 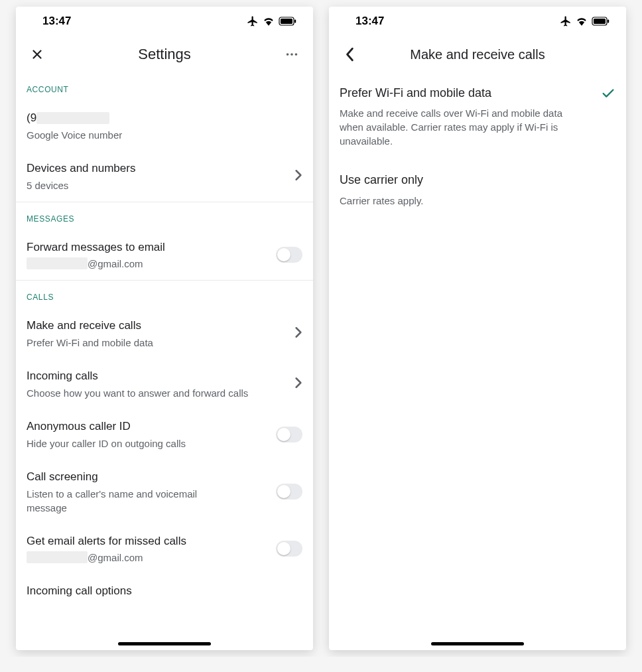 What do you see at coordinates (164, 549) in the screenshot?
I see `missed-call-alerts-row: Get email alerts for missed calls @gmail…` at bounding box center [164, 549].